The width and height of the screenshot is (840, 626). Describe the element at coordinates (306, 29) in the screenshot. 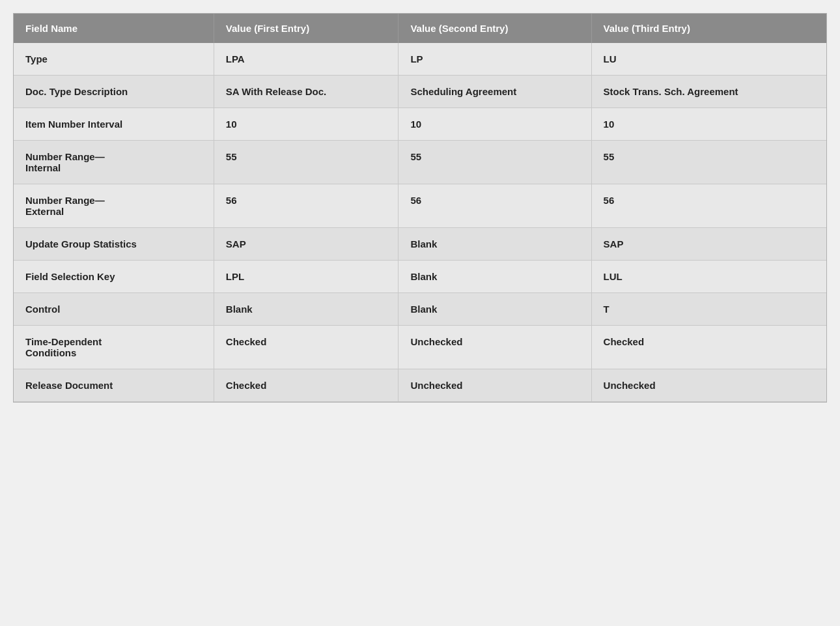

I see `col-header-value-first: Value (First Entry)` at that location.